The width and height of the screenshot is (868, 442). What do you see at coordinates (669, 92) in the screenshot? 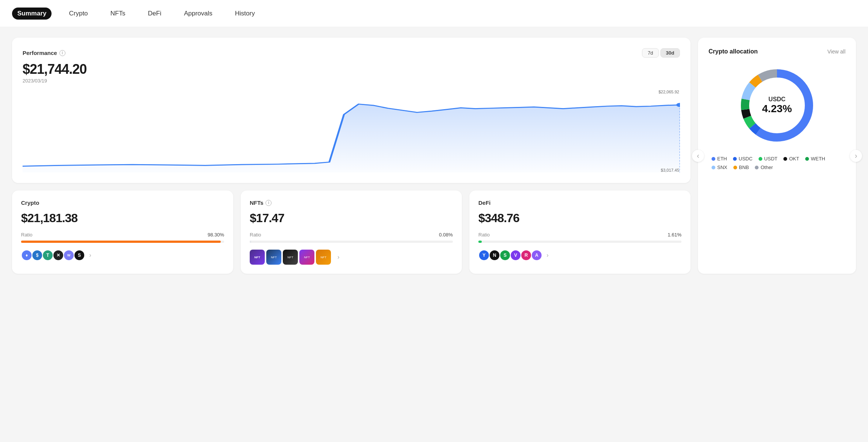
I see `chart-max-label: $22,065.92` at bounding box center [669, 92].